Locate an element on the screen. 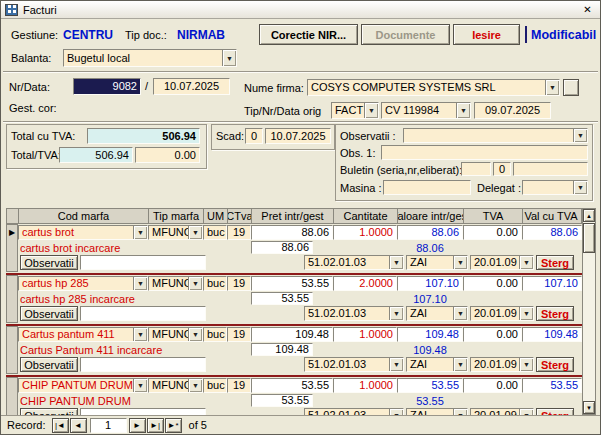  cantitate-field: 2.0000 is located at coordinates (365, 284).